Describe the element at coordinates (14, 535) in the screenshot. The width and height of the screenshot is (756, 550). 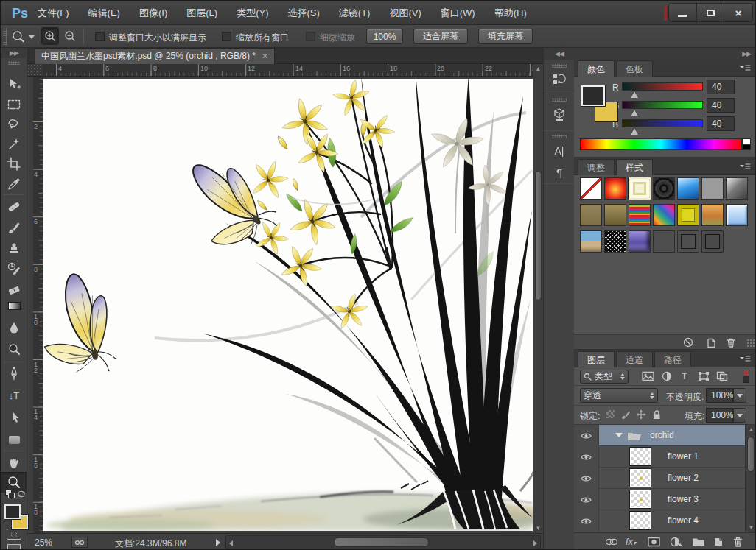
I see `quick-mask-button` at that location.